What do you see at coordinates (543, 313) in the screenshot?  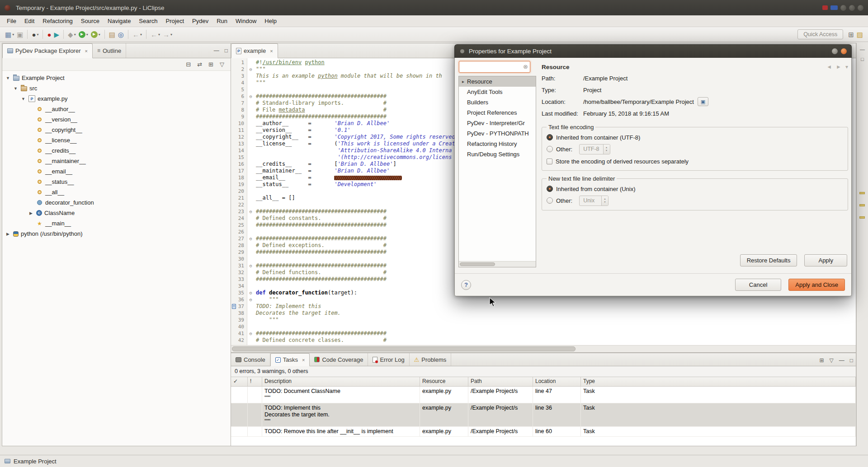 I see `code-line: 38Decorates the target item.` at bounding box center [543, 313].